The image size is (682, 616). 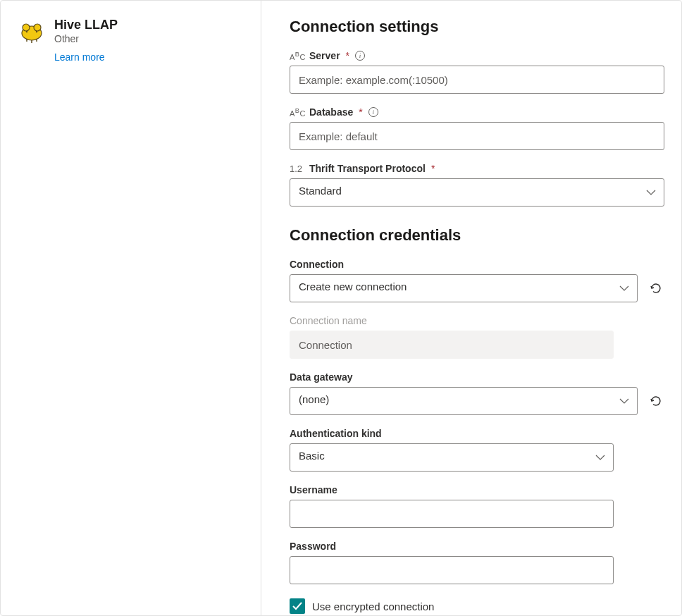 I want to click on auth-kind-field: Authentication kind Basic, so click(x=452, y=450).